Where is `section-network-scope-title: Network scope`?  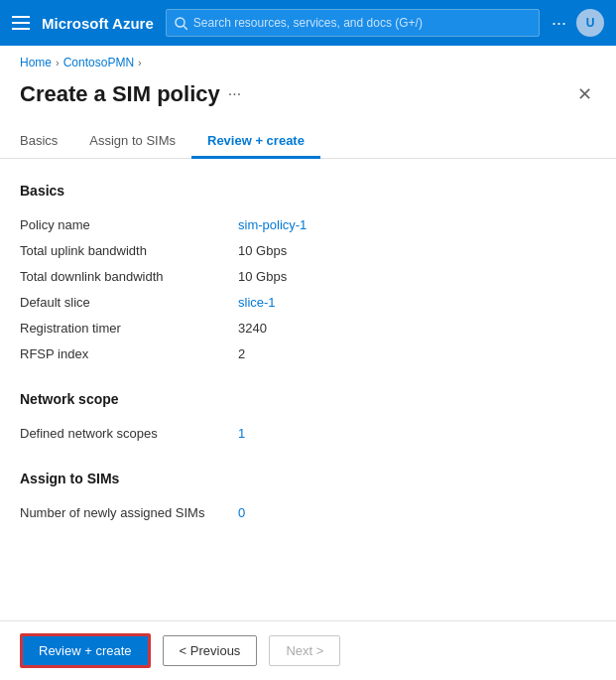 section-network-scope-title: Network scope is located at coordinates (308, 399).